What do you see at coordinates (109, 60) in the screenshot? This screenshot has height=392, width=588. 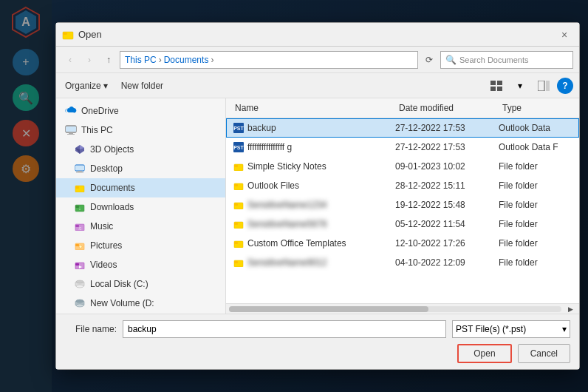 I see `up-button: ↑` at bounding box center [109, 60].